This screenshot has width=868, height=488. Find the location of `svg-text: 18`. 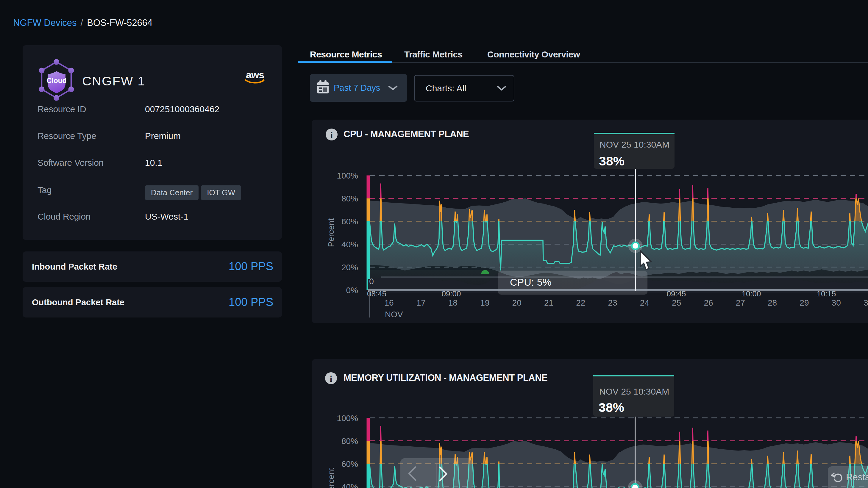

svg-text: 18 is located at coordinates (453, 303).